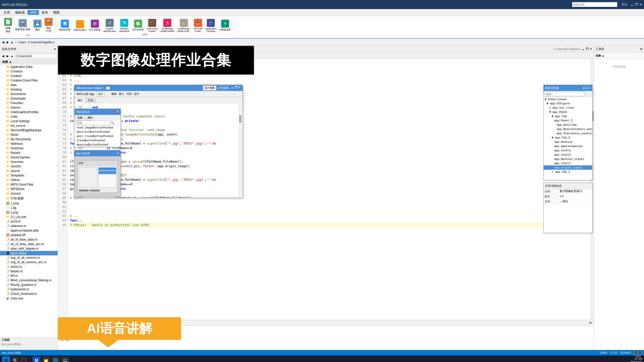 The height and width of the screenshot is (362, 644). I want to click on list-item: 📁 data, so click(29, 85).